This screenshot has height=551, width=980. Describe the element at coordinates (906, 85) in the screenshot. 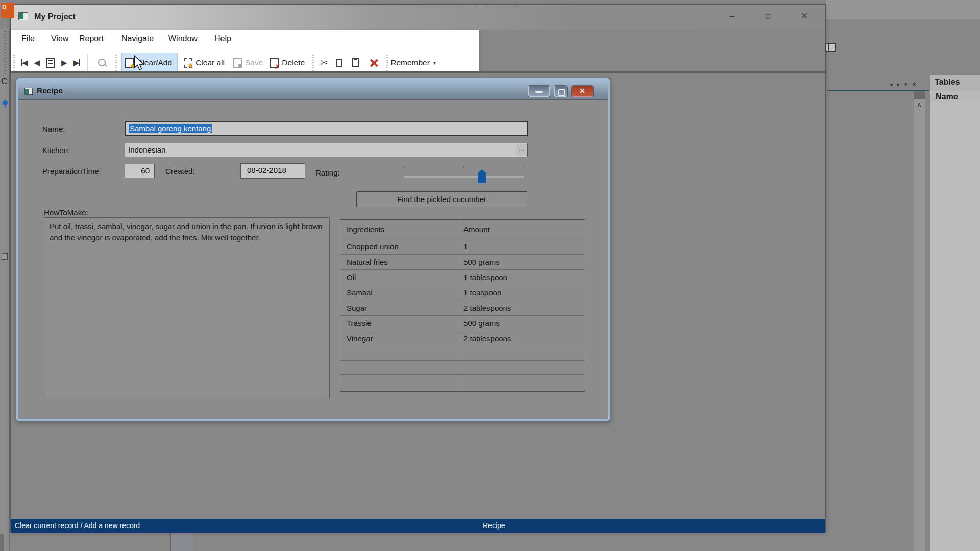

I see `tab-menu-icon: ▾` at that location.